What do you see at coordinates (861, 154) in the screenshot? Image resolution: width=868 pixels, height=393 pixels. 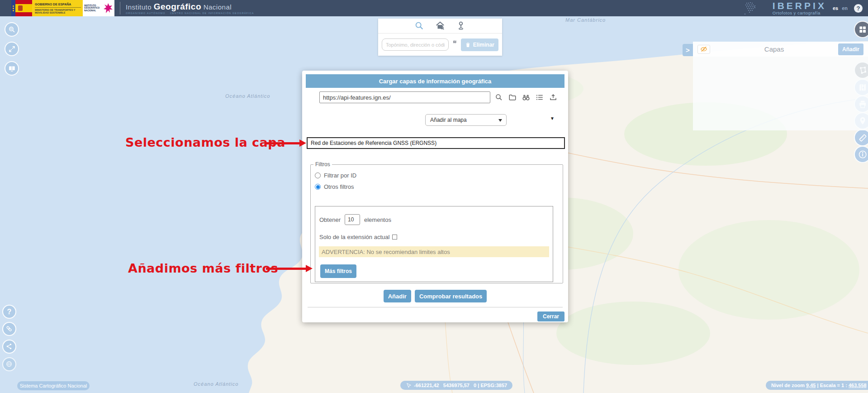 I see `feature-info-button` at bounding box center [861, 154].